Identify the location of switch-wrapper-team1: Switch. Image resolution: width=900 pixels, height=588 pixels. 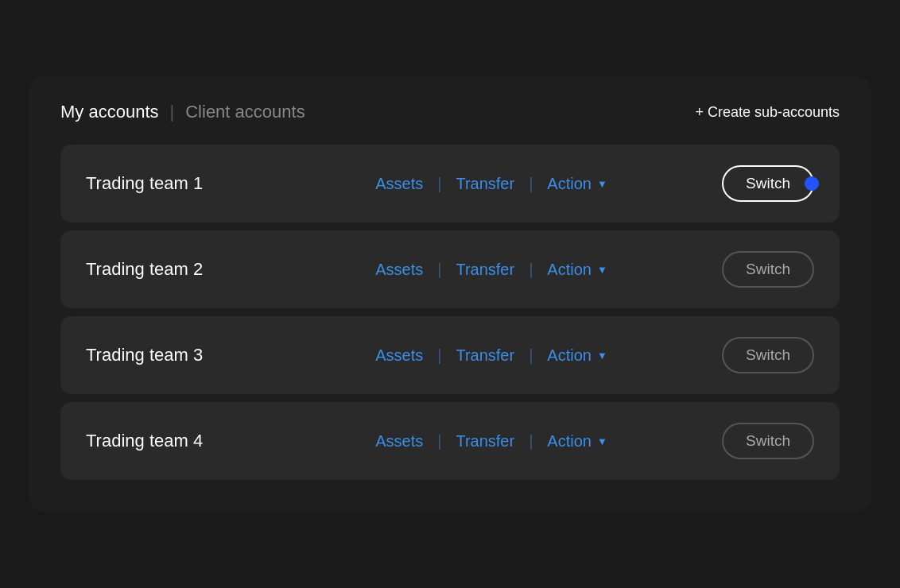
(768, 184).